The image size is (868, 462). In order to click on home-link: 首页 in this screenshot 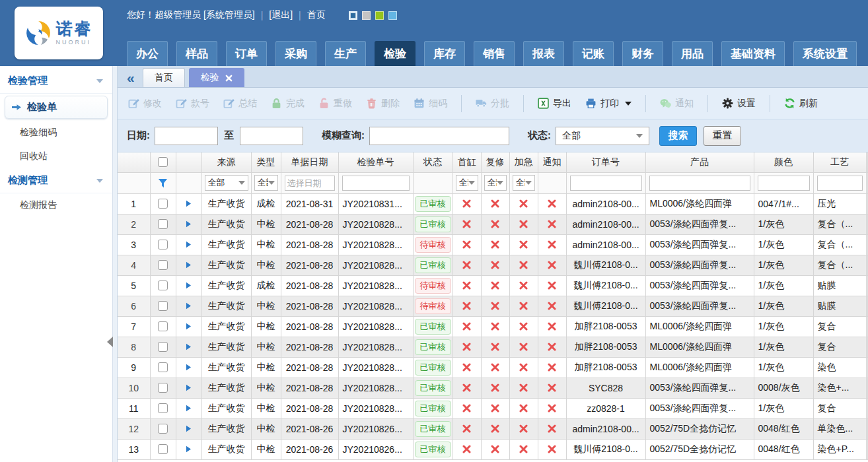, I will do `click(316, 15)`.